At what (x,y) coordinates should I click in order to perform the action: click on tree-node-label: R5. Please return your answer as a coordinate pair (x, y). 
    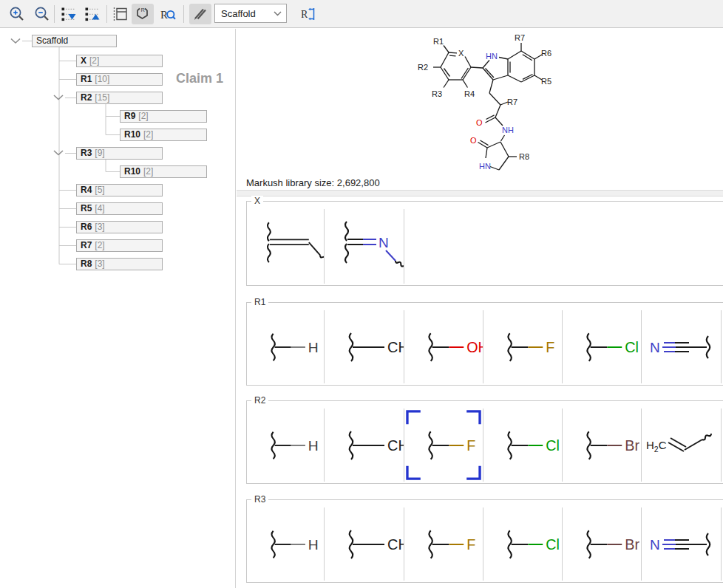
    Looking at the image, I should click on (86, 208).